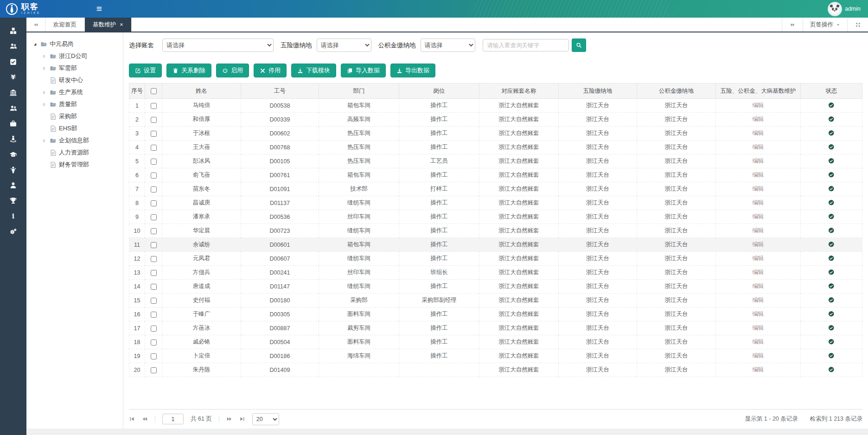 This screenshot has width=868, height=435. Describe the element at coordinates (858, 25) in the screenshot. I see `fullscreen-button` at that location.